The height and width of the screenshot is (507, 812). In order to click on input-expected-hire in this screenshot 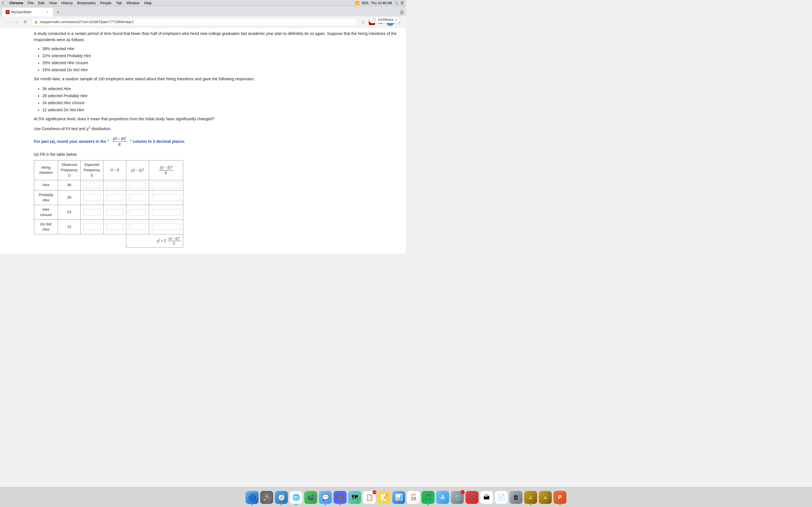, I will do `click(92, 185)`.